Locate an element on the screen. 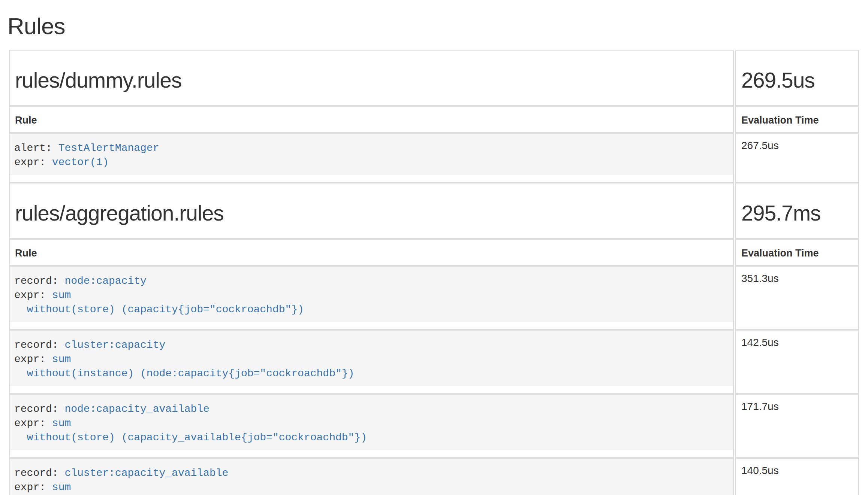 The height and width of the screenshot is (495, 868). rule-definition: record: cluster:capacity_available expr:… is located at coordinates (371, 477).